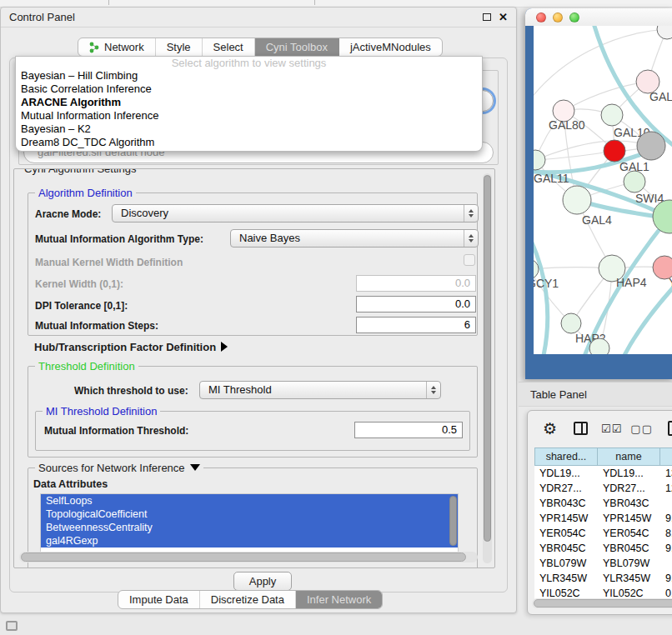 This screenshot has width=672, height=635. What do you see at coordinates (577, 200) in the screenshot?
I see `network-node-gal4` at bounding box center [577, 200].